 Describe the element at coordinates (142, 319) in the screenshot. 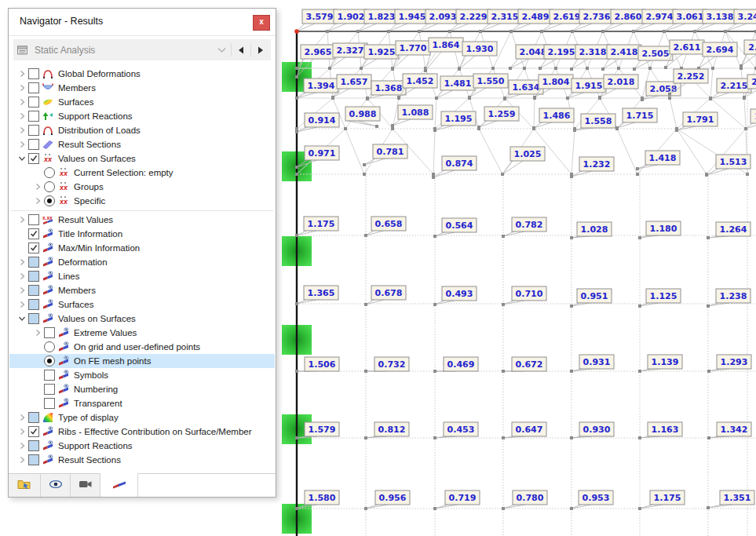

I see `tree-item-values-on-surfaces: Values on Surfaces` at that location.